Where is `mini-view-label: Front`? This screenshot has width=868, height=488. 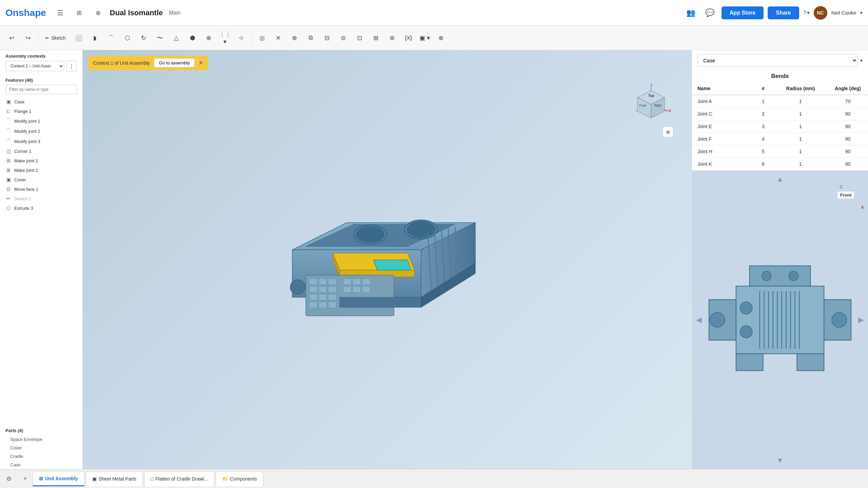 mini-view-label: Front is located at coordinates (846, 195).